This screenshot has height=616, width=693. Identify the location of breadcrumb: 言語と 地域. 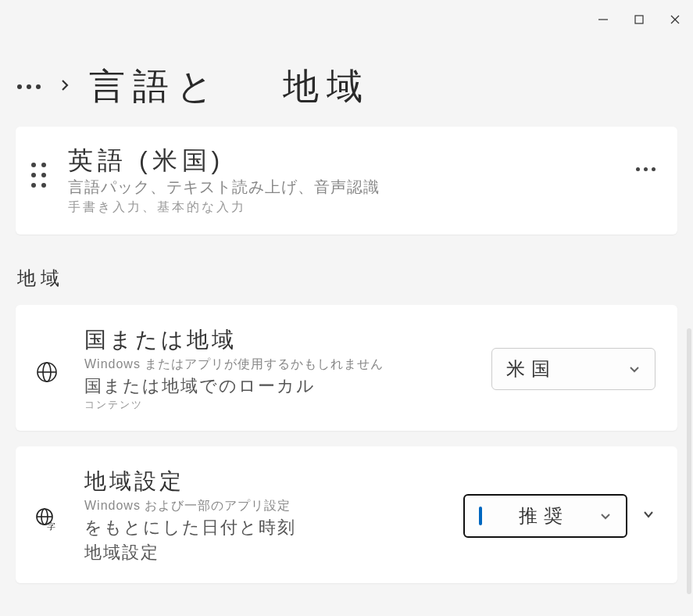
(347, 83).